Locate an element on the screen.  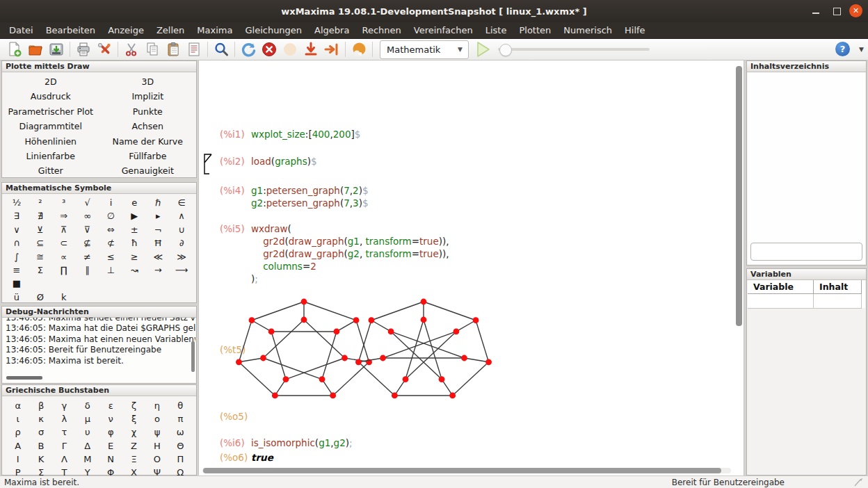
math-symbol-button: ± is located at coordinates (134, 229).